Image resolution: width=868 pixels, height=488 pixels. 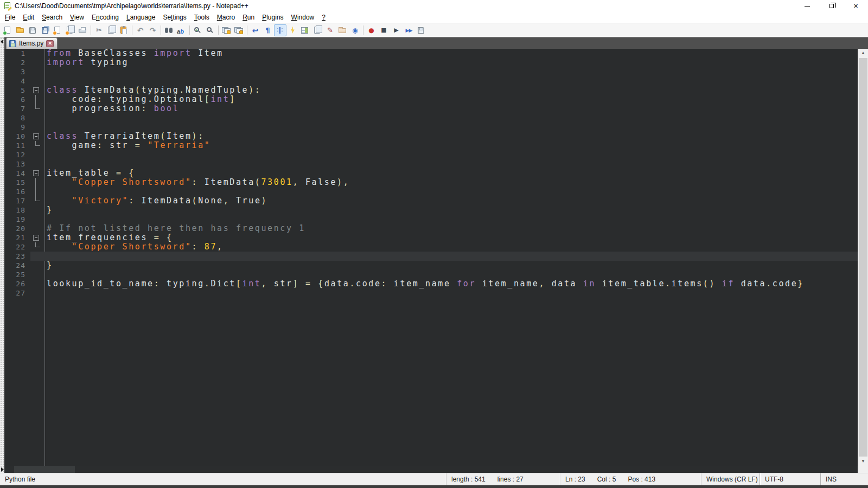 What do you see at coordinates (226, 17) in the screenshot?
I see `menu-macro: Macro` at bounding box center [226, 17].